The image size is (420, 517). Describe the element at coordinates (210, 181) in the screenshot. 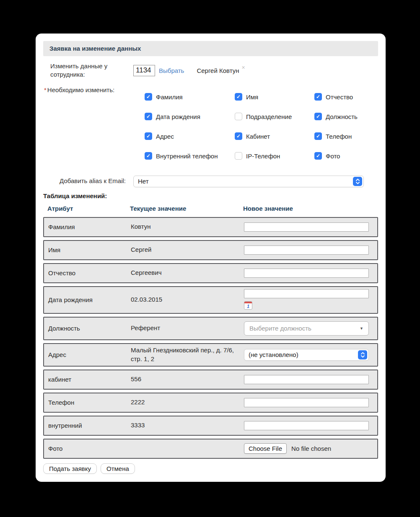

I see `alias-row: Добавить alias к Email: Нет` at that location.